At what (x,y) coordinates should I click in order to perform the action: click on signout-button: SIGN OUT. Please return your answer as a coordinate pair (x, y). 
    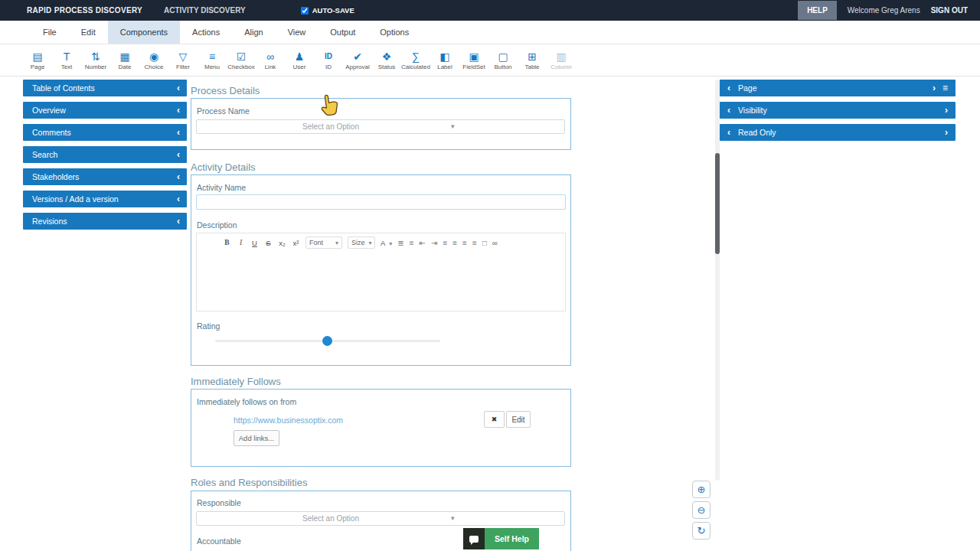
    Looking at the image, I should click on (949, 11).